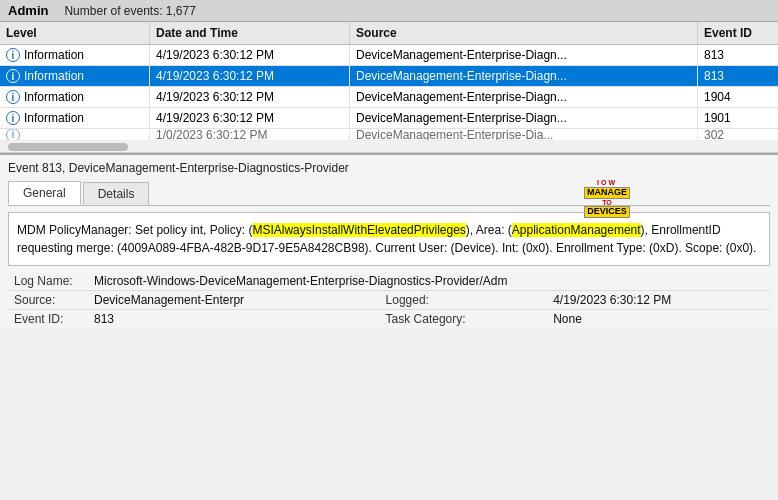 The width and height of the screenshot is (778, 500). I want to click on source-value: DeviceManagement-Enterpr, so click(227, 300).